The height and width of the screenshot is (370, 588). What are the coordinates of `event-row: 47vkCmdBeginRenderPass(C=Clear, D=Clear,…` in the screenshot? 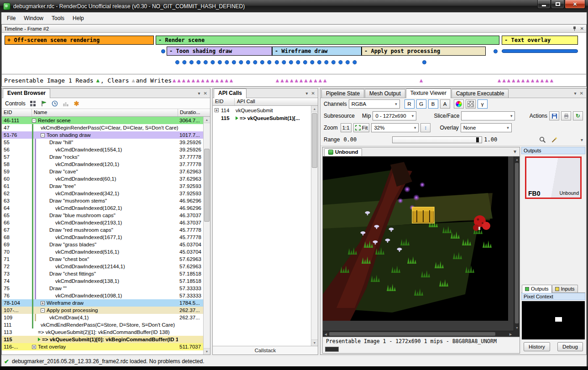 It's located at (102, 128).